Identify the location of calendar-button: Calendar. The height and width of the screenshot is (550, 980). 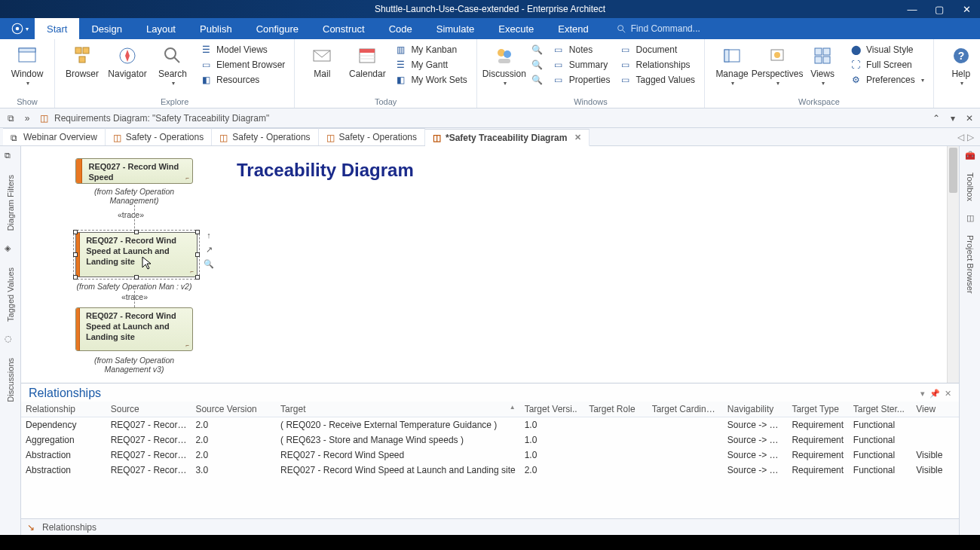
(367, 65).